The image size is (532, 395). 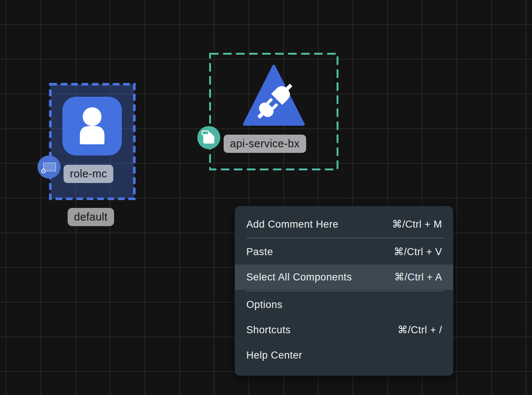 I want to click on menu-item-label: Select All Components, so click(x=299, y=277).